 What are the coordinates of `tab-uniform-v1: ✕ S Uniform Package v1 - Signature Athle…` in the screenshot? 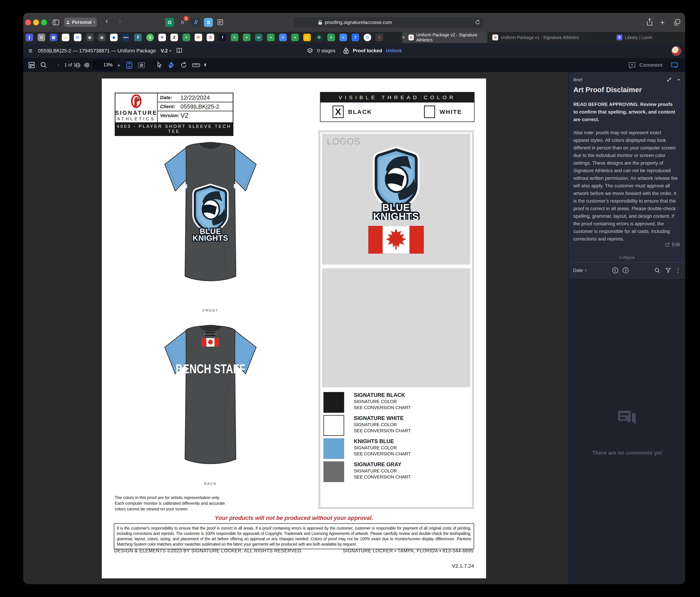 It's located at (535, 37).